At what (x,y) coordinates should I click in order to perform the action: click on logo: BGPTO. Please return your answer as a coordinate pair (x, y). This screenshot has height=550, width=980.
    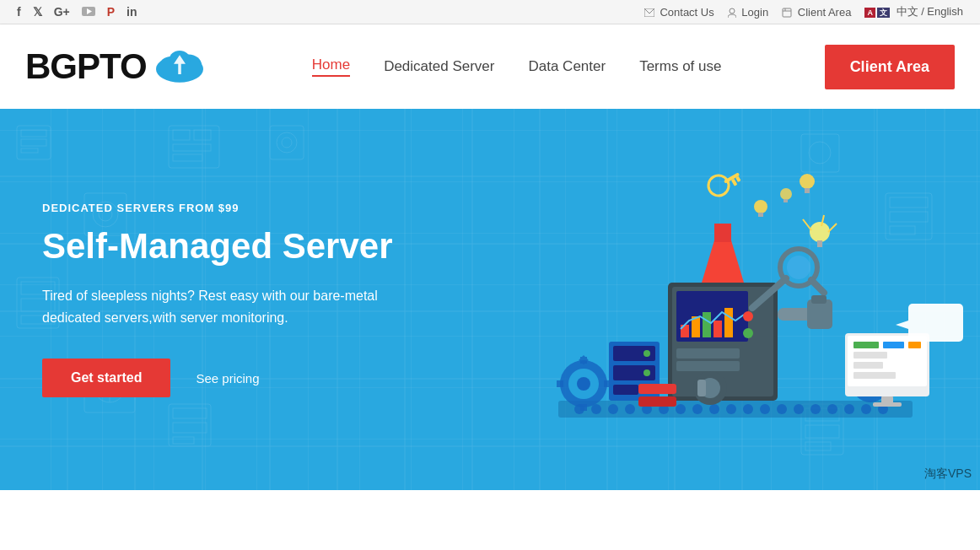
    Looking at the image, I should click on (117, 67).